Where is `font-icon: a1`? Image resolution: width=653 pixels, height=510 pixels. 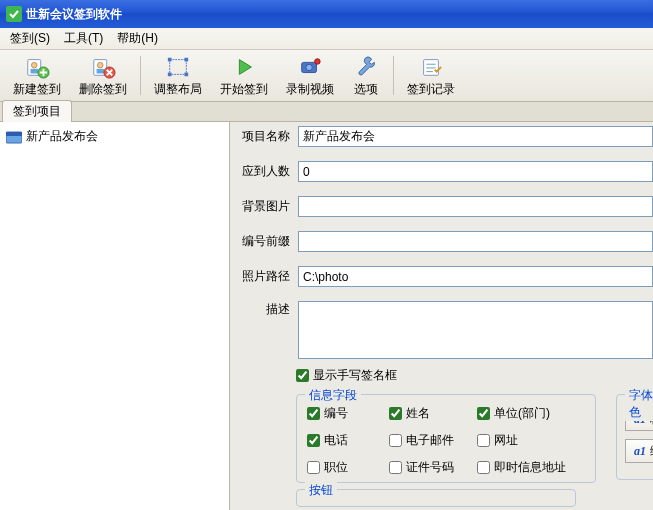
font-icon: a1 is located at coordinates (640, 452).